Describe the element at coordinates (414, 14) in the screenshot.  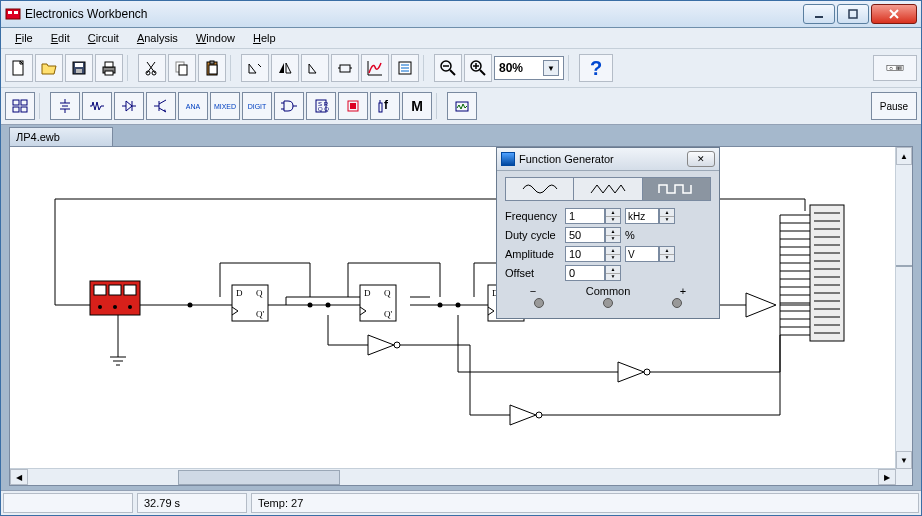
I see `window-title: Electronics Workbench` at that location.